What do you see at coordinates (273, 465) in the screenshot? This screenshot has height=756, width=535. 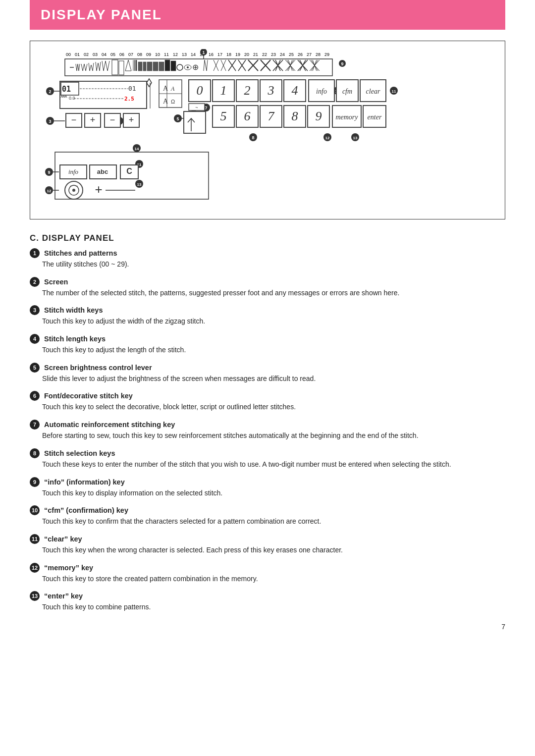 I see `item-8-text: Touch these keys to enter the number of …` at bounding box center [273, 465].